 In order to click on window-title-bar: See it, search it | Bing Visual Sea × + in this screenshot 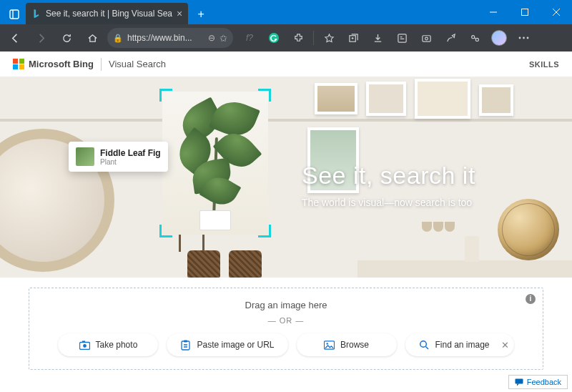, I will do `click(286, 12)`.